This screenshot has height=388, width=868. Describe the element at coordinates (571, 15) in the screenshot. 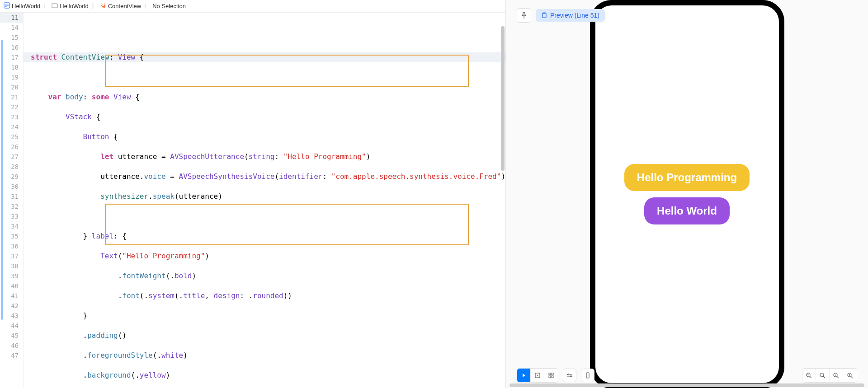

I see `preview-badge: Preview (Line 51)` at that location.